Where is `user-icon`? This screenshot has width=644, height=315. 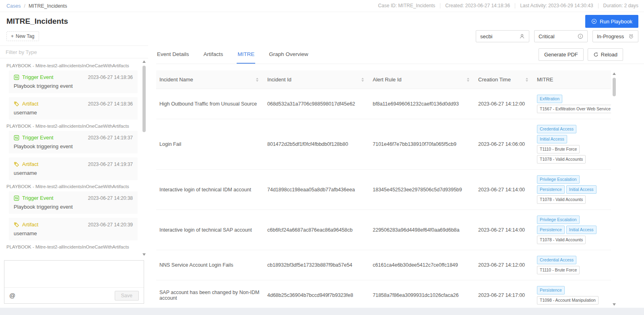 user-icon is located at coordinates (522, 36).